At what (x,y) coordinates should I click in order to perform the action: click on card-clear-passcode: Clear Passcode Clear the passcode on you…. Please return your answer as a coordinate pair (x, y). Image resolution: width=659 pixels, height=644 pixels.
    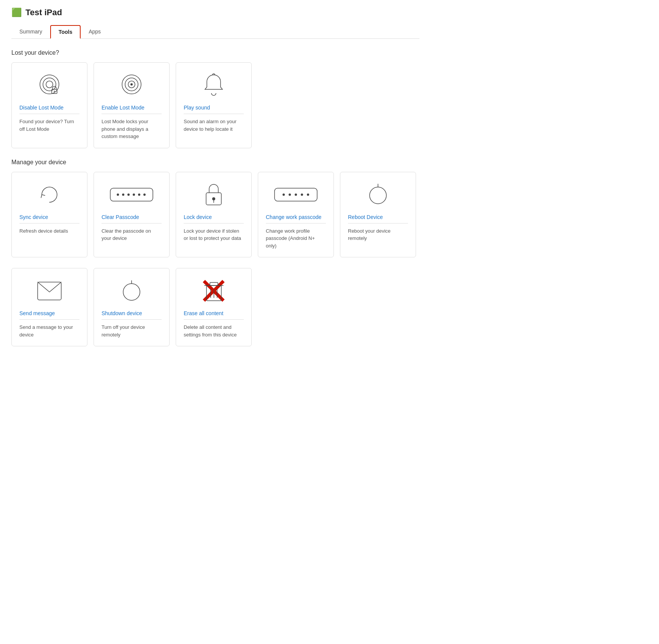
    Looking at the image, I should click on (132, 215).